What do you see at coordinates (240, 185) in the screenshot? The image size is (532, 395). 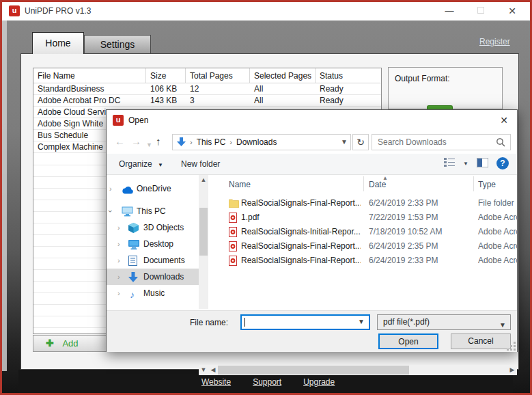 I see `col-name: Name` at bounding box center [240, 185].